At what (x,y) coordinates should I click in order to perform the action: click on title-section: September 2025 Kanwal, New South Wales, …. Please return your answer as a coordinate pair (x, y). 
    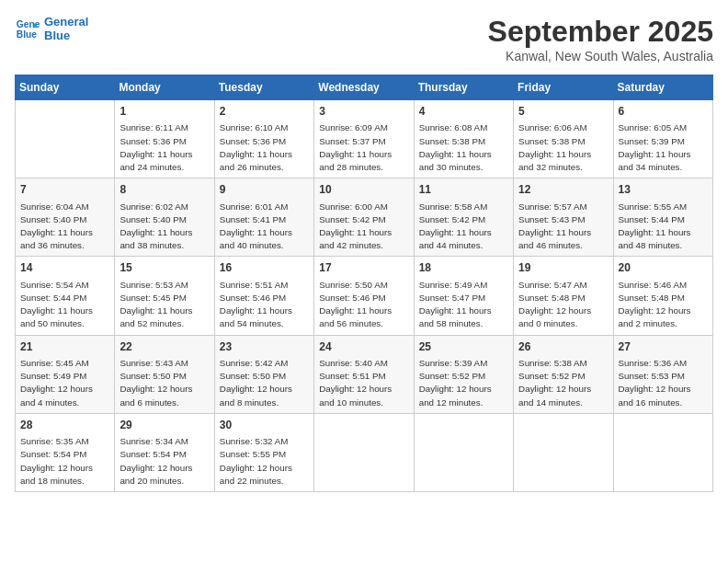
    Looking at the image, I should click on (601, 39).